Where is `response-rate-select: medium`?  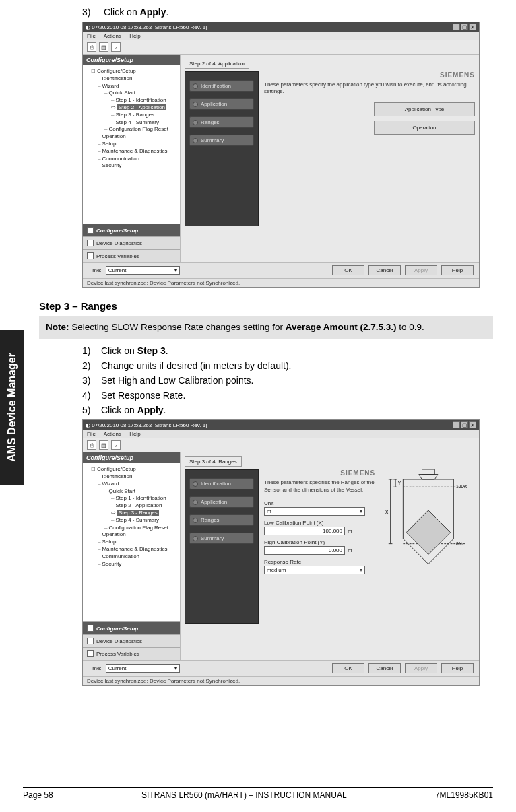 response-rate-select: medium is located at coordinates (315, 570).